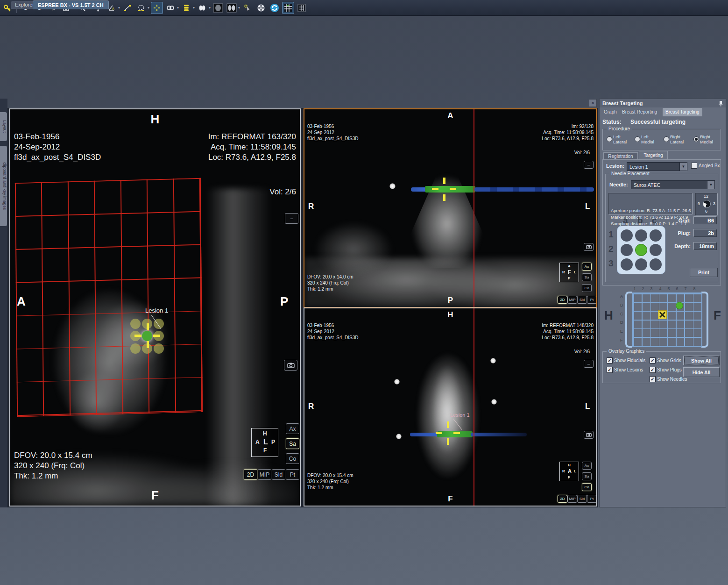  What do you see at coordinates (610, 370) in the screenshot?
I see `show-lesions-checkbox: ✓` at bounding box center [610, 370].